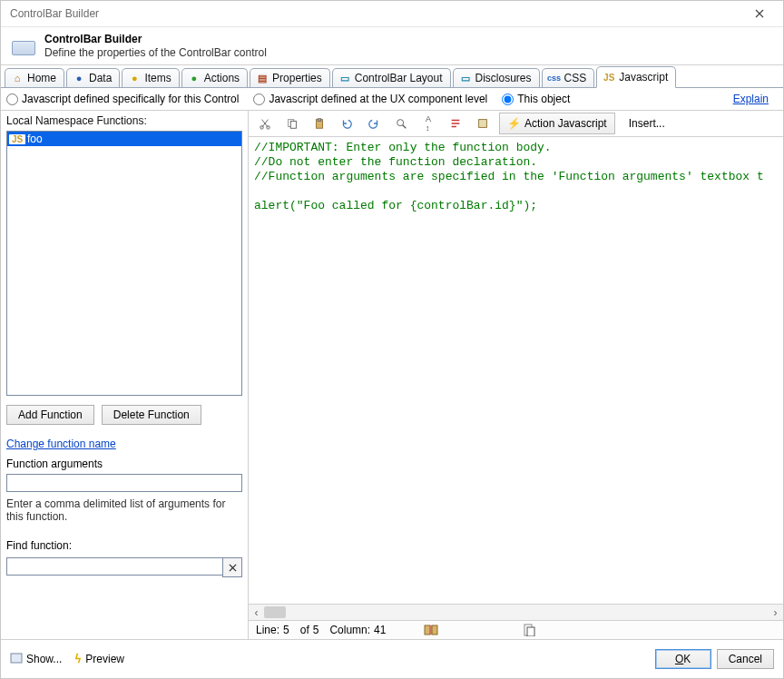 This screenshot has width=784, height=679. I want to click on scroll-left-icon: ‹, so click(256, 612).